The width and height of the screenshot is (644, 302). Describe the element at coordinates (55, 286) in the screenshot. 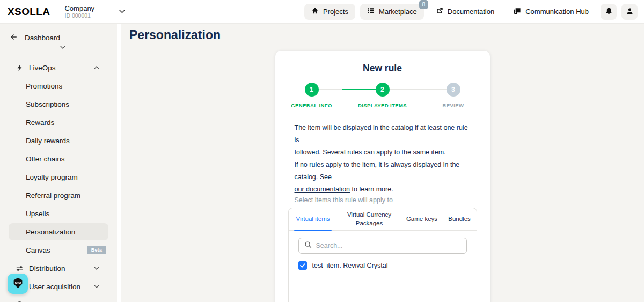

I see `user-acquisition-label: User acquisition` at that location.